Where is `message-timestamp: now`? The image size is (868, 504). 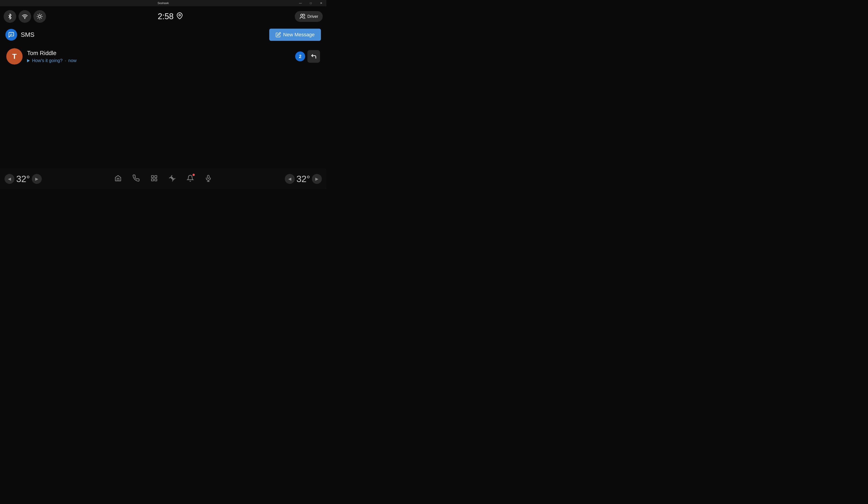 message-timestamp: now is located at coordinates (73, 61).